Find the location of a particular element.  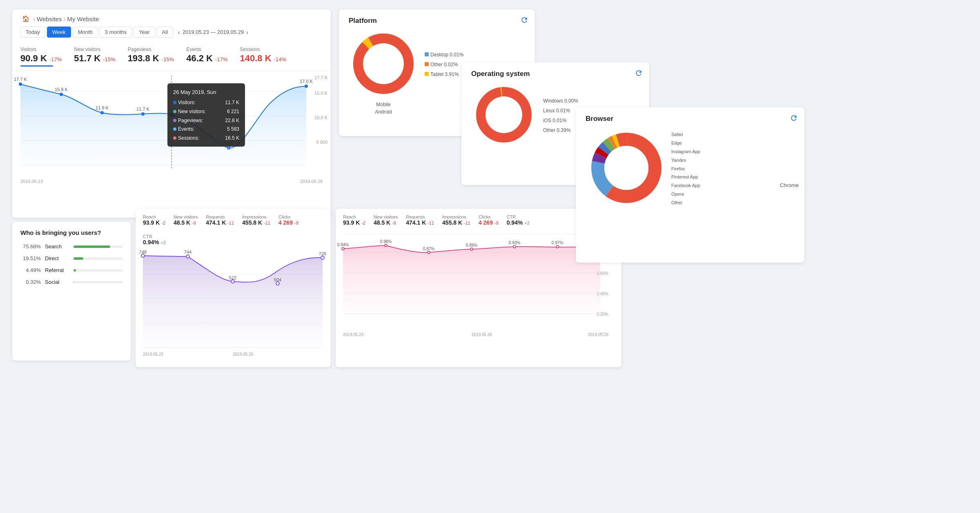

metric-pageviews: Pageviews 193.8 K -15% is located at coordinates (151, 56).